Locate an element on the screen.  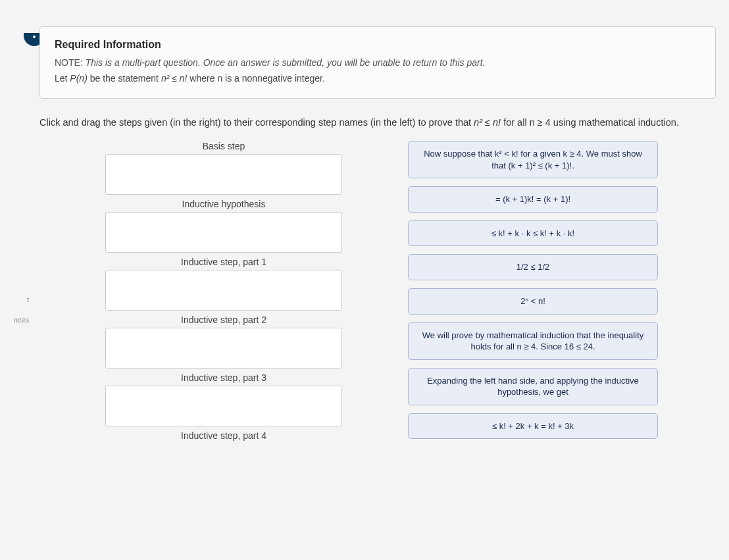
drag-item: ≤ k! + k · k ≤ k! + k · k! is located at coordinates (533, 234).